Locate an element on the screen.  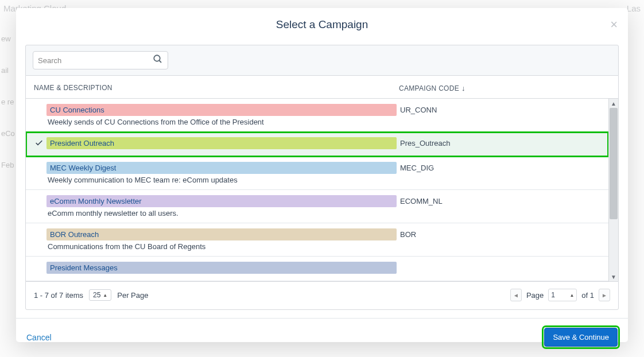
campaign-code is located at coordinates (499, 263).